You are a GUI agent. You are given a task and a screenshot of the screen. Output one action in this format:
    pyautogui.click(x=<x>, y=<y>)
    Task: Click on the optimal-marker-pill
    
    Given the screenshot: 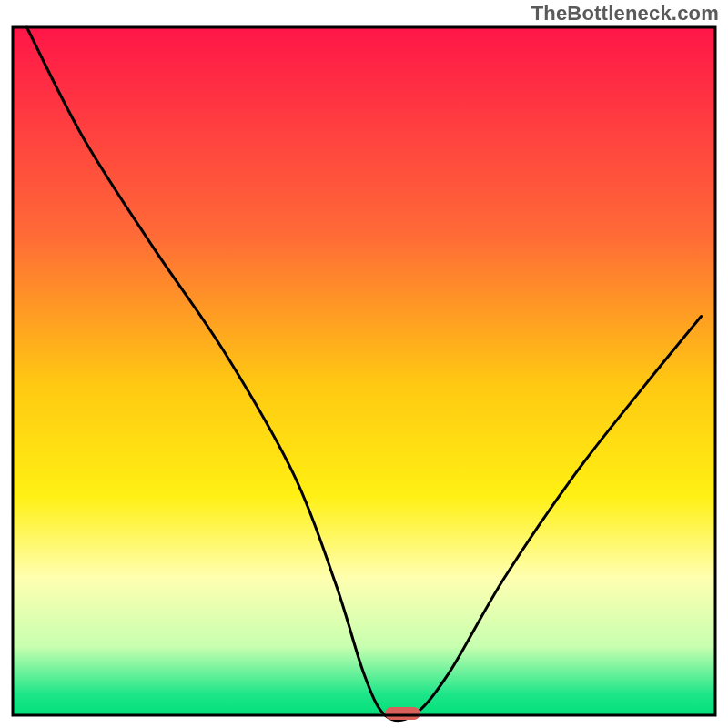 What is the action you would take?
    pyautogui.click(x=402, y=713)
    